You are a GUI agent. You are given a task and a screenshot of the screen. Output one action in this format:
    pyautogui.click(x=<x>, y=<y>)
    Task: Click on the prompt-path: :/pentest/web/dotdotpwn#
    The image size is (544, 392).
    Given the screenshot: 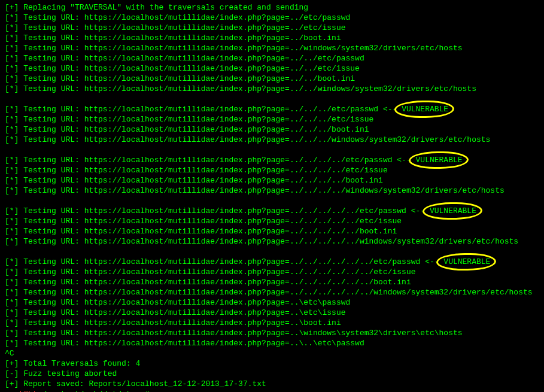 What is the action you would take?
    pyautogui.click(x=96, y=391)
    